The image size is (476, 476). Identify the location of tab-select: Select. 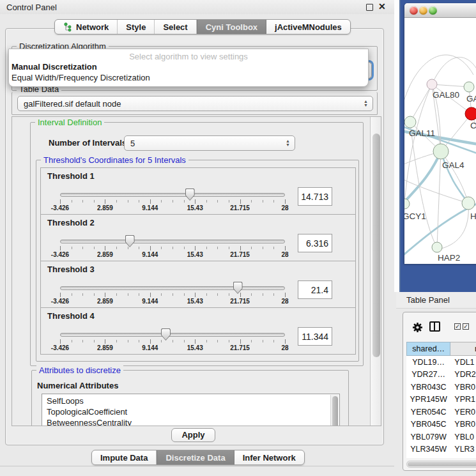
(175, 27).